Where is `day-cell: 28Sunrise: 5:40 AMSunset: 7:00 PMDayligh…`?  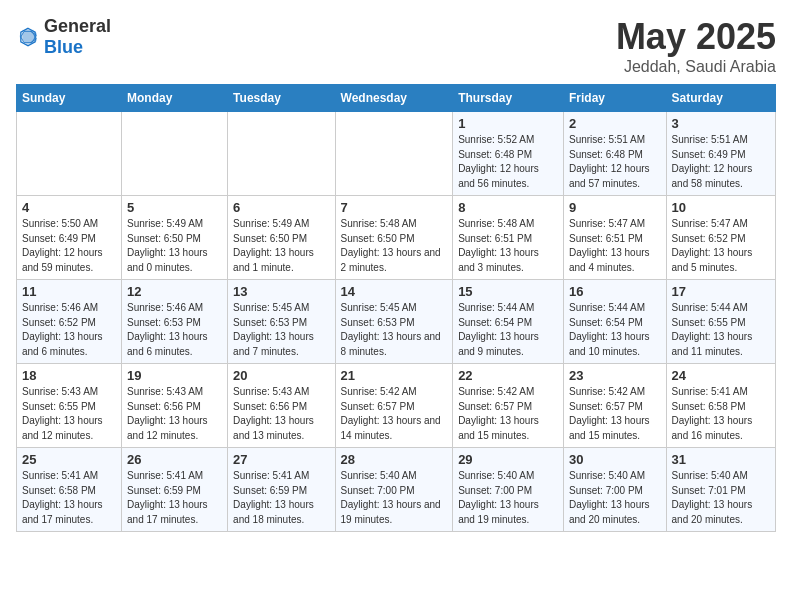
day-cell: 28Sunrise: 5:40 AMSunset: 7:00 PMDayligh… is located at coordinates (394, 490).